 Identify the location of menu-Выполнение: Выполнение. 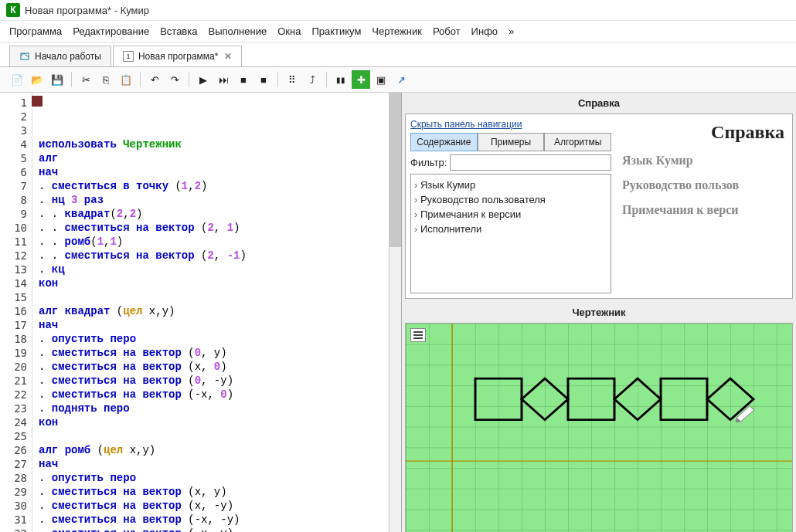
(237, 31).